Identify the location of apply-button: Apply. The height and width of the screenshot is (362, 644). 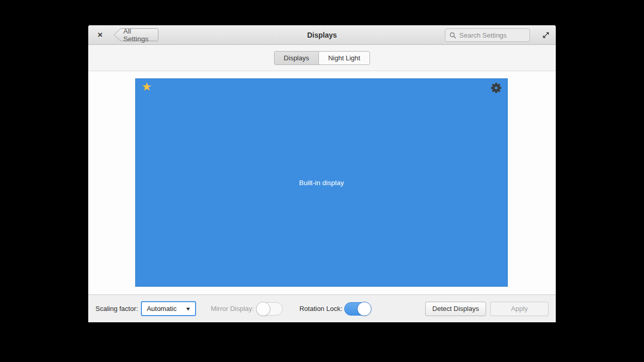
(519, 309).